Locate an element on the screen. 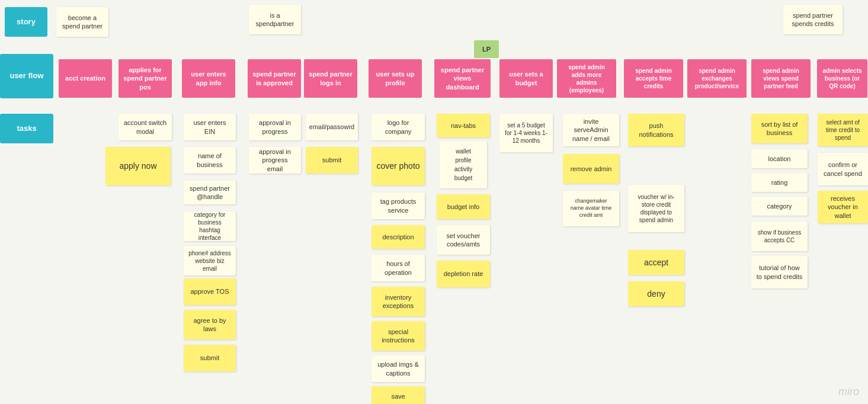 The image size is (868, 404). user-sets-up-profile-header: user sets up profile is located at coordinates (395, 78).